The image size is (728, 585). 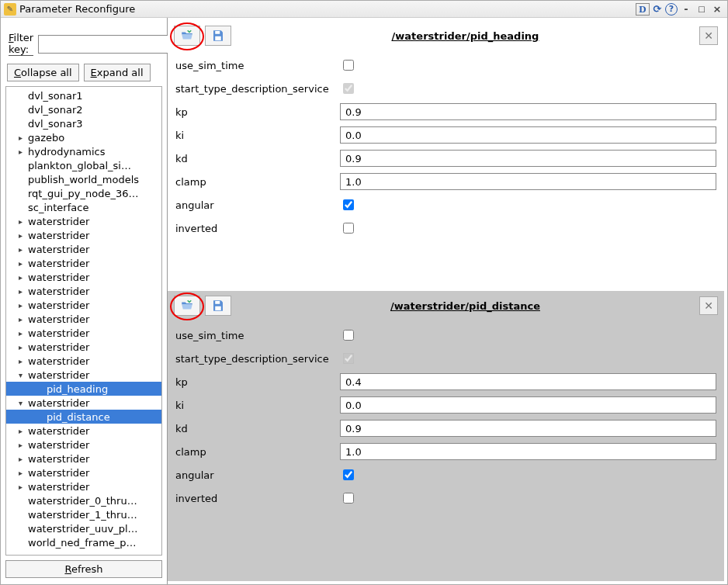 I want to click on tree-item: sc_interface, so click(x=84, y=207).